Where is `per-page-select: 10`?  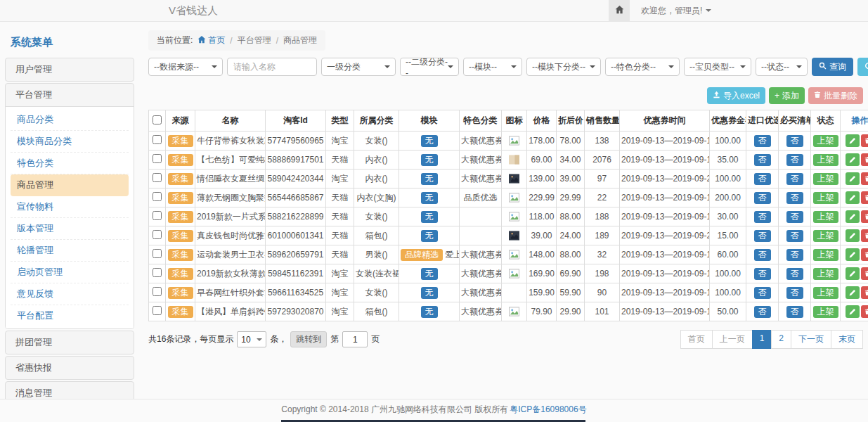 per-page-select: 10 is located at coordinates (252, 339).